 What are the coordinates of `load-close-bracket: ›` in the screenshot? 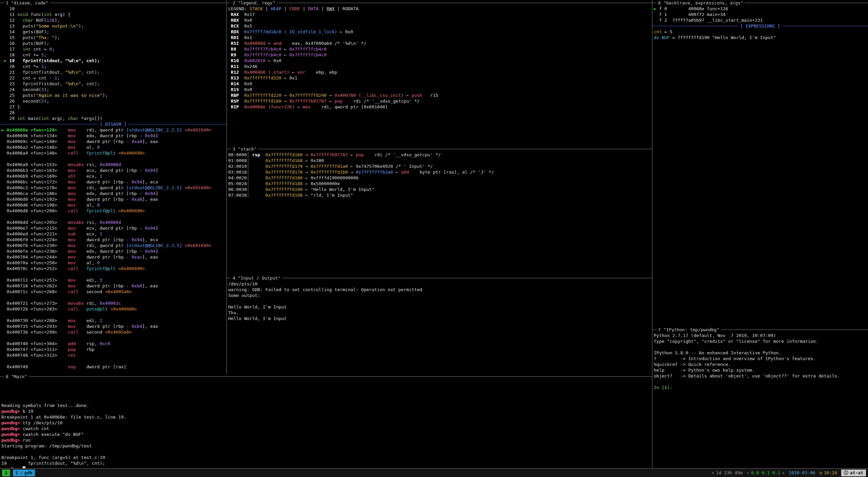 It's located at (783, 473).